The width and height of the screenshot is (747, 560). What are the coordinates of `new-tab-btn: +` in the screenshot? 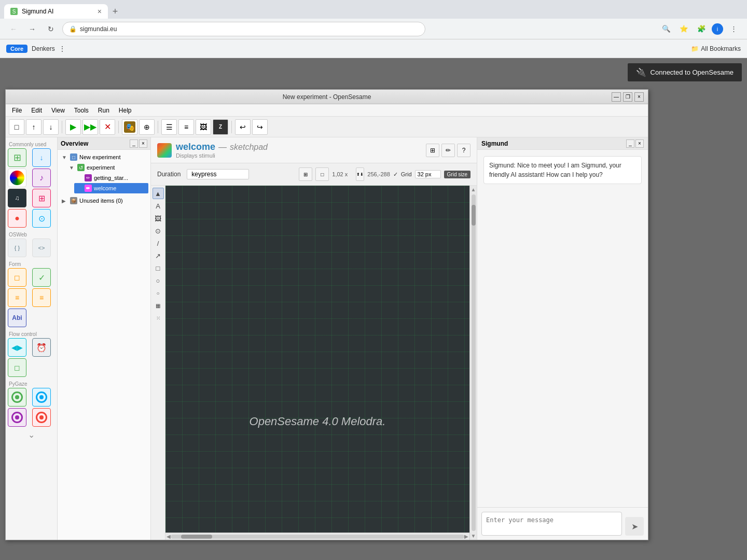 It's located at (115, 11).